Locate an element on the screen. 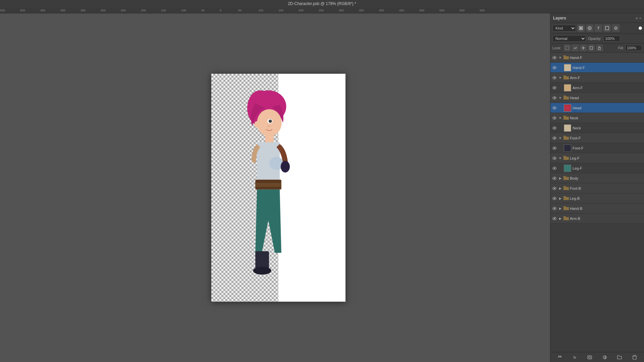 Image resolution: width=644 pixels, height=362 pixels. layer-body-group: ▶ Body is located at coordinates (597, 178).